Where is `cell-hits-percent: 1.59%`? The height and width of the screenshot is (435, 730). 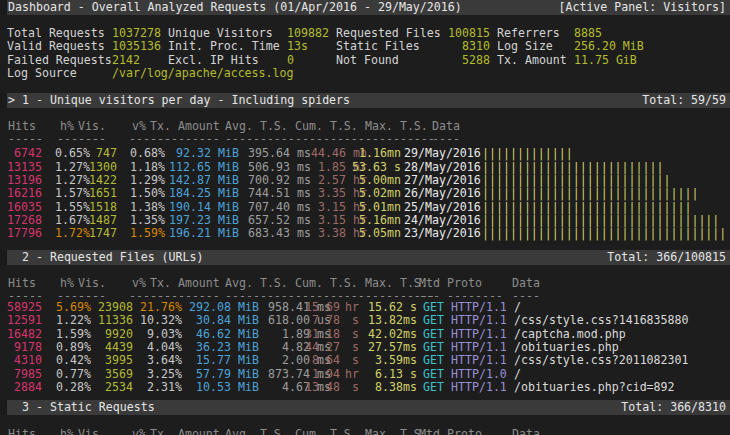 cell-hits-percent: 1.59% is located at coordinates (74, 334).